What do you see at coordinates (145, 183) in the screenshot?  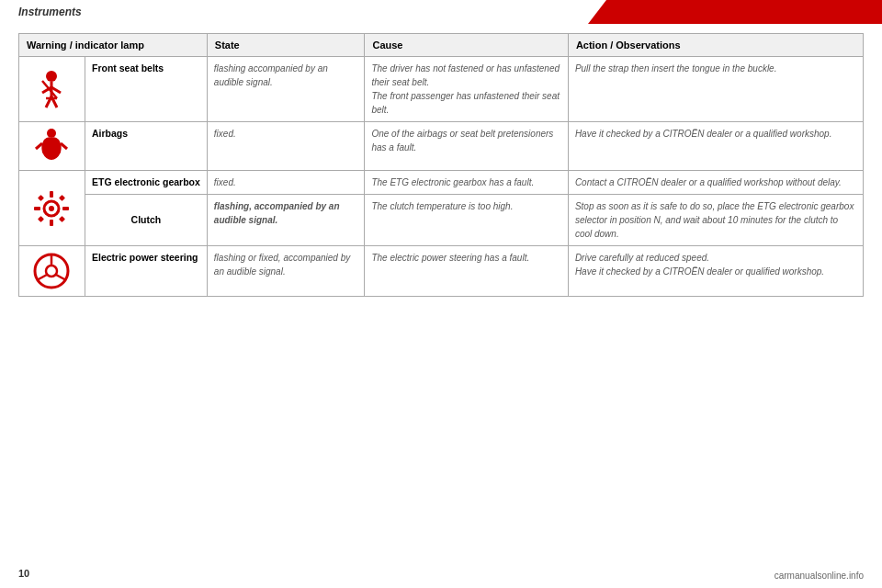 I see `row-name-etg: ETG electronic gearbox` at bounding box center [145, 183].